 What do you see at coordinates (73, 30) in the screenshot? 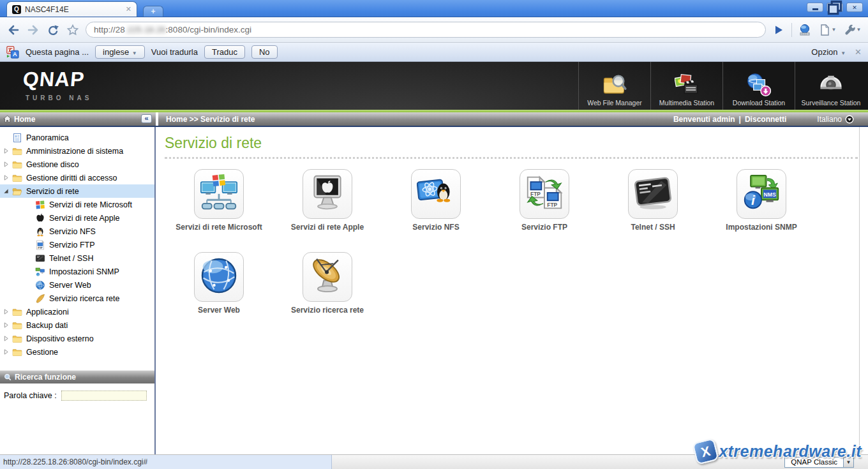
I see `bookmark-star-button` at bounding box center [73, 30].